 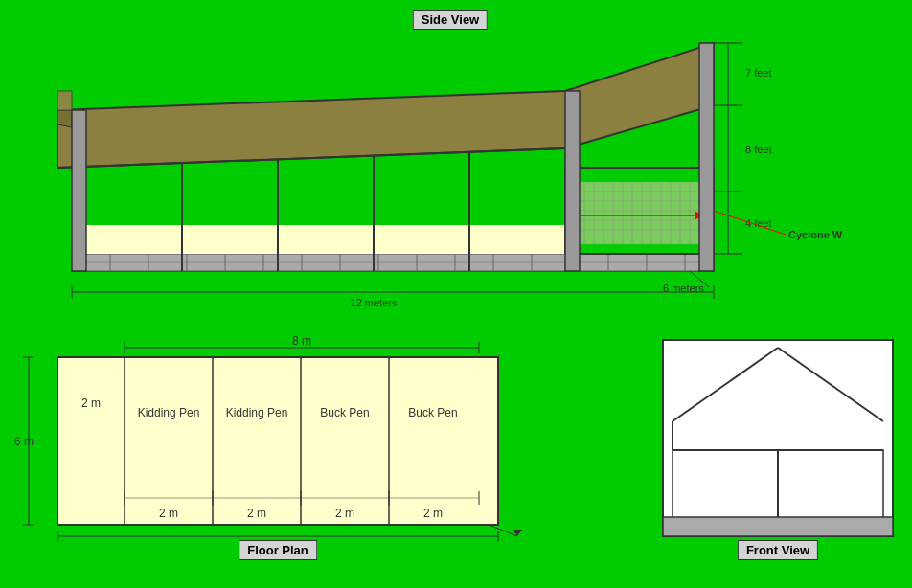 I want to click on svg-text: 7 feet, so click(x=759, y=73).